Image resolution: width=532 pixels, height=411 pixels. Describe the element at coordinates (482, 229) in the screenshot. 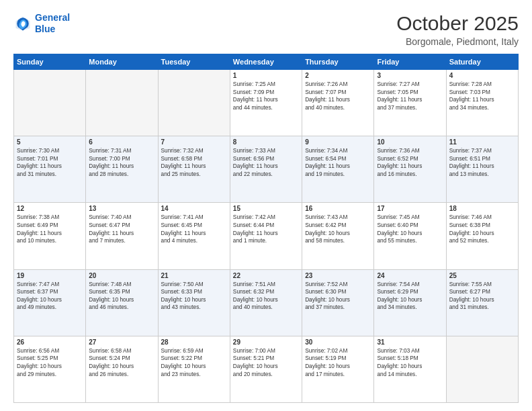

I see `day-info: Sunrise: 7:46 AM Sunset: 6:38 PM Dayligh…` at that location.